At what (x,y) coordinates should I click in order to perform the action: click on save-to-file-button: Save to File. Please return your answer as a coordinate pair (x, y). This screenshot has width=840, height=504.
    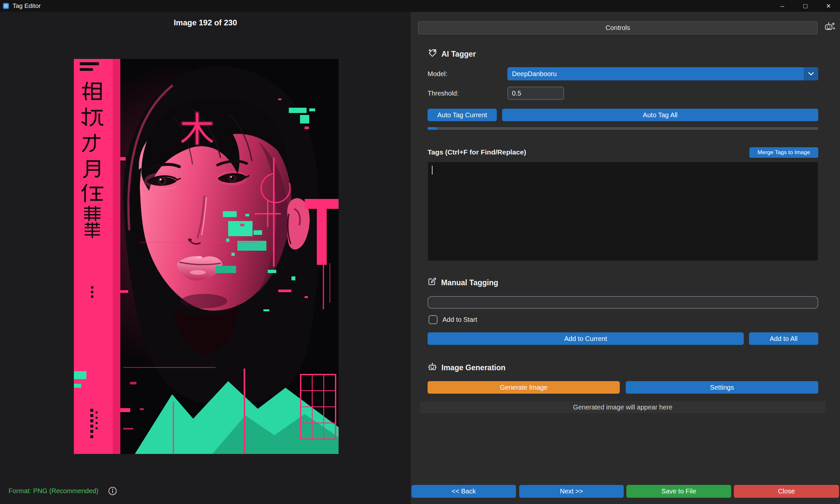
    Looking at the image, I should click on (679, 491).